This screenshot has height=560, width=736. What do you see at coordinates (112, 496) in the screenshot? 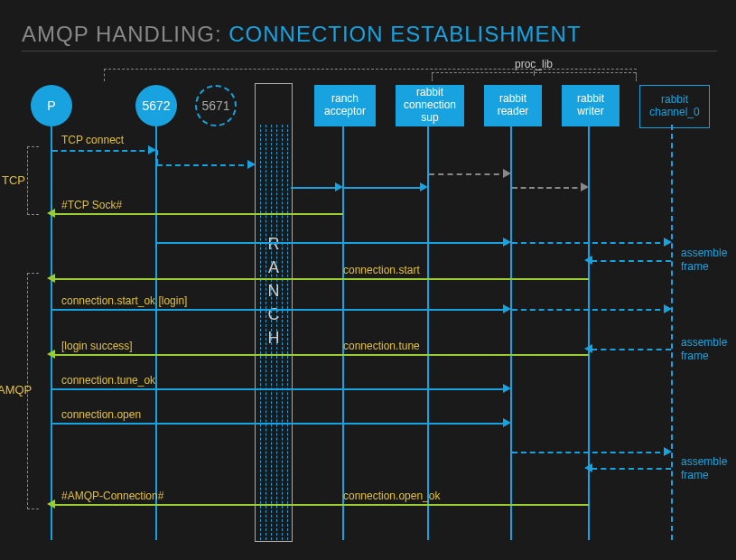
I see `amqp-conn-label: #AMQP-Connection#` at bounding box center [112, 496].